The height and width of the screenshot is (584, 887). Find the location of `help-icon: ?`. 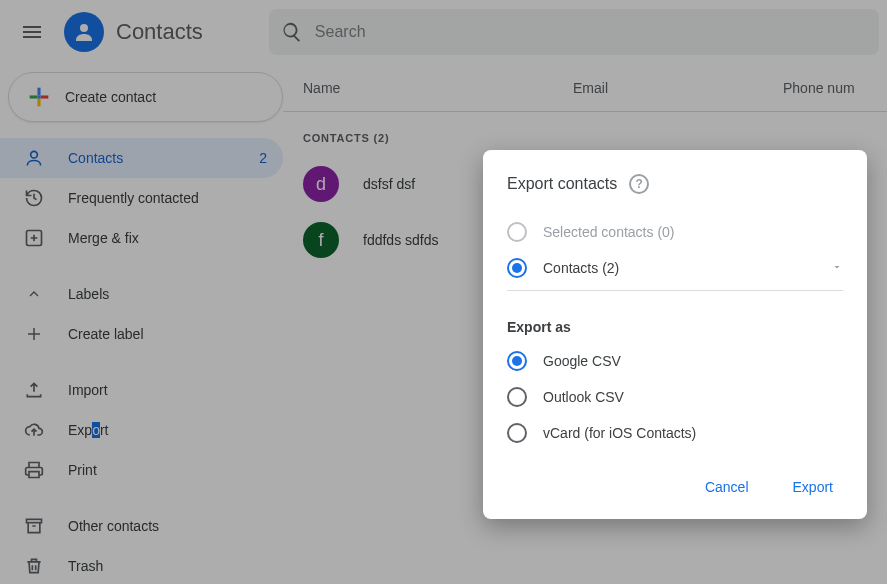

help-icon: ? is located at coordinates (639, 184).